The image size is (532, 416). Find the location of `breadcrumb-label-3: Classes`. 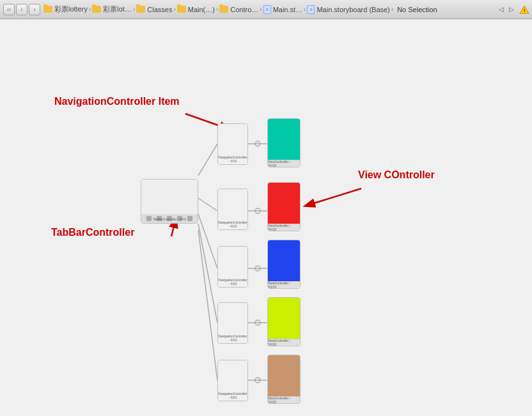

breadcrumb-label-3: Classes is located at coordinates (160, 10).